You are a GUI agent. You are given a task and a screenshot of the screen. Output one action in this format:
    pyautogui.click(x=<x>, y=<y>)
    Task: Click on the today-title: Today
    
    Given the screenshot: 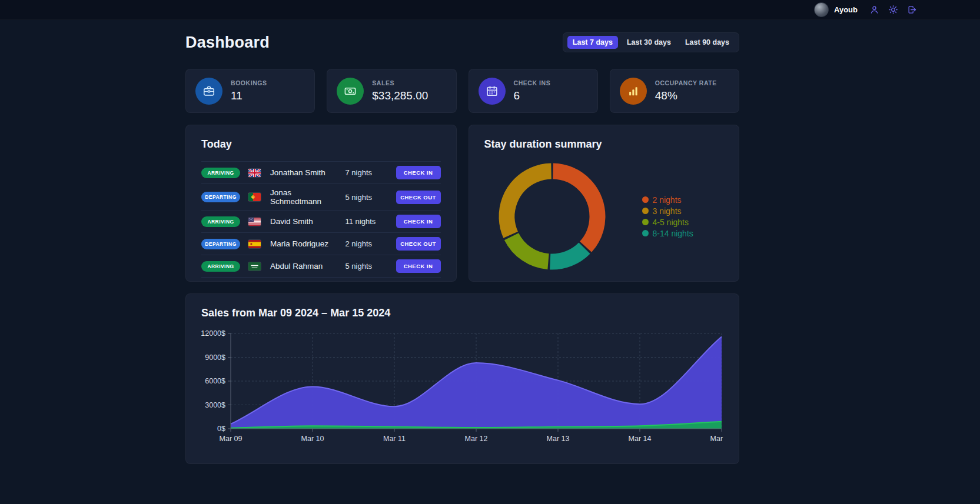 What is the action you would take?
    pyautogui.click(x=321, y=145)
    